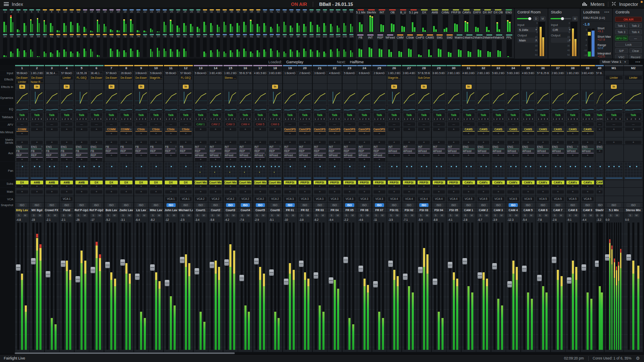  What do you see at coordinates (126, 183) in the screenshot?
I see `sub-bus-assignment: DX` at bounding box center [126, 183].